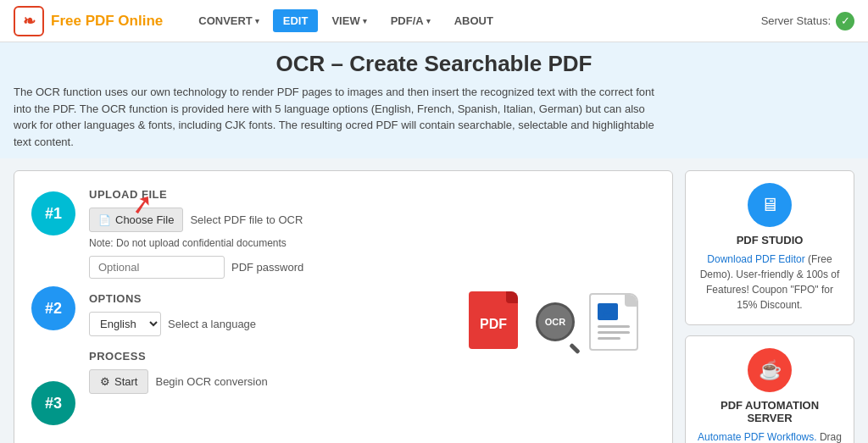 This screenshot has width=868, height=443. I want to click on pdf-automation-link: Automate PDF Workflows., so click(757, 437).